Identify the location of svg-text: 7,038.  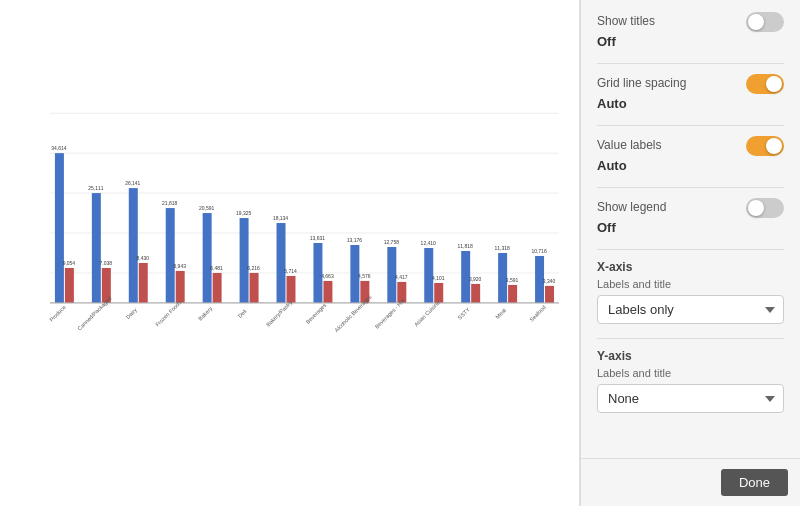
(106, 263).